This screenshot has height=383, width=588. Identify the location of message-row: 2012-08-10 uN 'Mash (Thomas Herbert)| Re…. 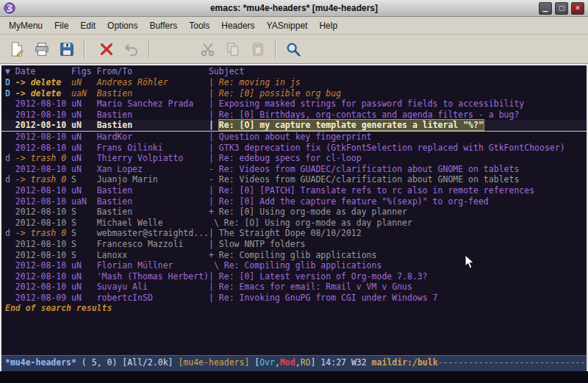
(294, 276).